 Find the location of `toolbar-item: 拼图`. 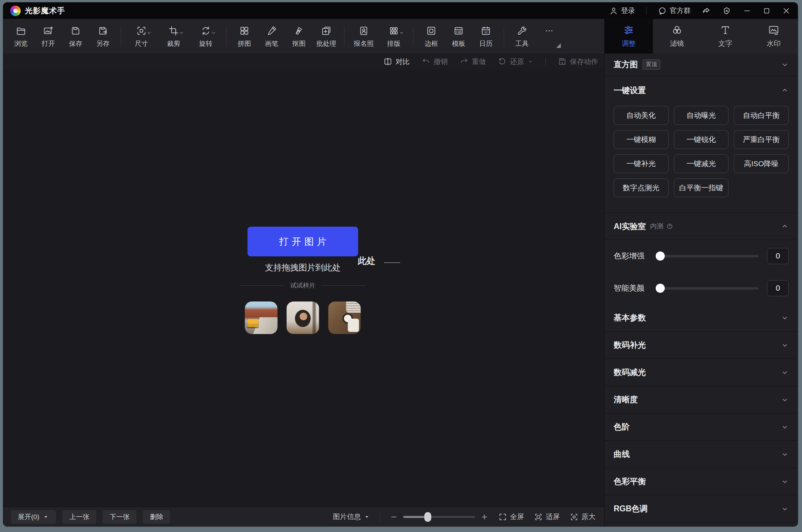

toolbar-item: 拼图 is located at coordinates (244, 36).